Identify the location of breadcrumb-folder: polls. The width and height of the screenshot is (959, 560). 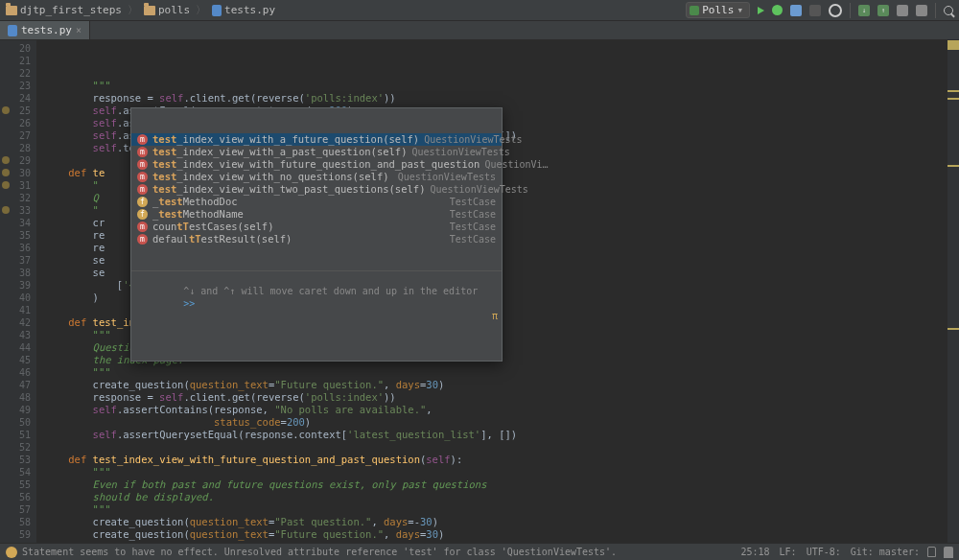
(167, 10).